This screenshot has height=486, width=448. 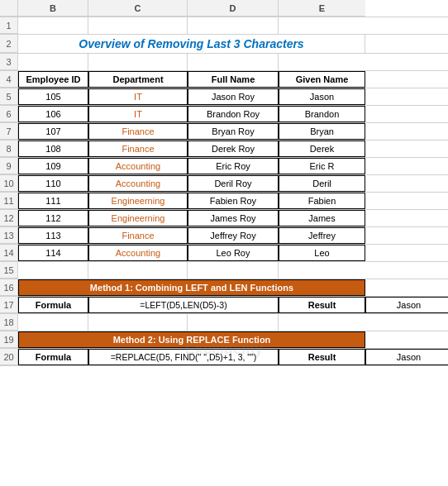 What do you see at coordinates (233, 26) in the screenshot?
I see `cell-d1` at bounding box center [233, 26].